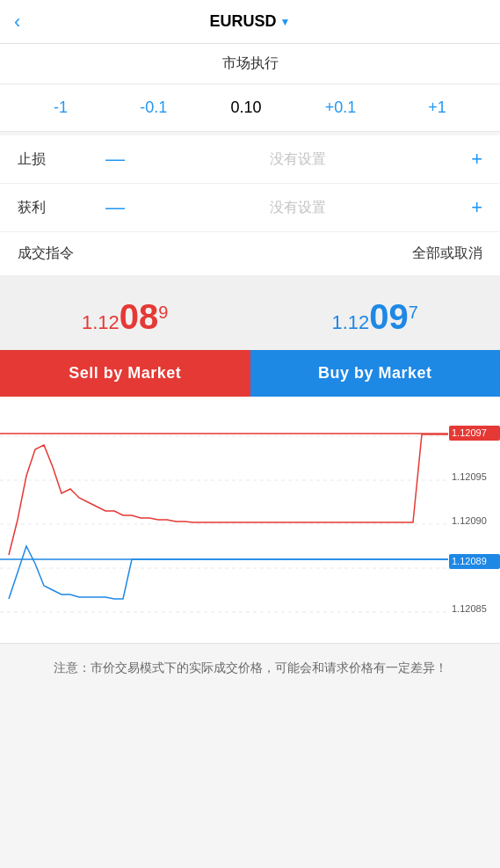 The image size is (500, 868). What do you see at coordinates (100, 322) in the screenshot?
I see `sell-price-prefix: 1.12` at bounding box center [100, 322].